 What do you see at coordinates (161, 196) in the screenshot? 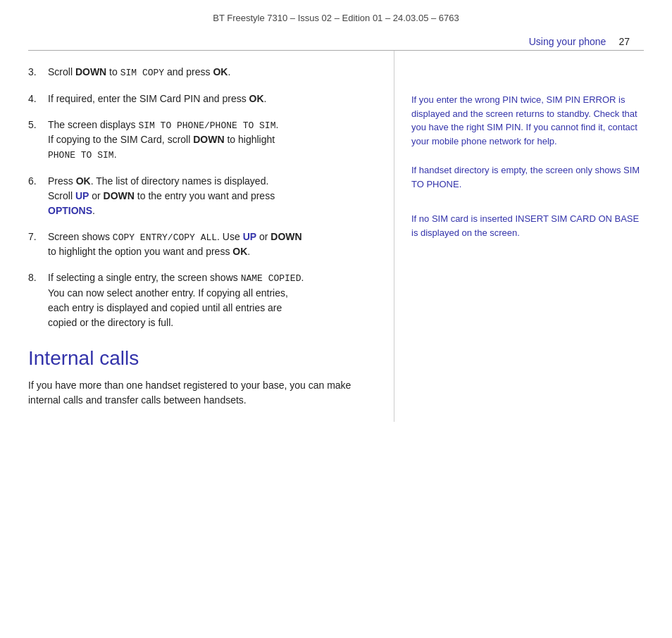
I see `step-text: Press OK. The list of directory names is…` at bounding box center [161, 196].